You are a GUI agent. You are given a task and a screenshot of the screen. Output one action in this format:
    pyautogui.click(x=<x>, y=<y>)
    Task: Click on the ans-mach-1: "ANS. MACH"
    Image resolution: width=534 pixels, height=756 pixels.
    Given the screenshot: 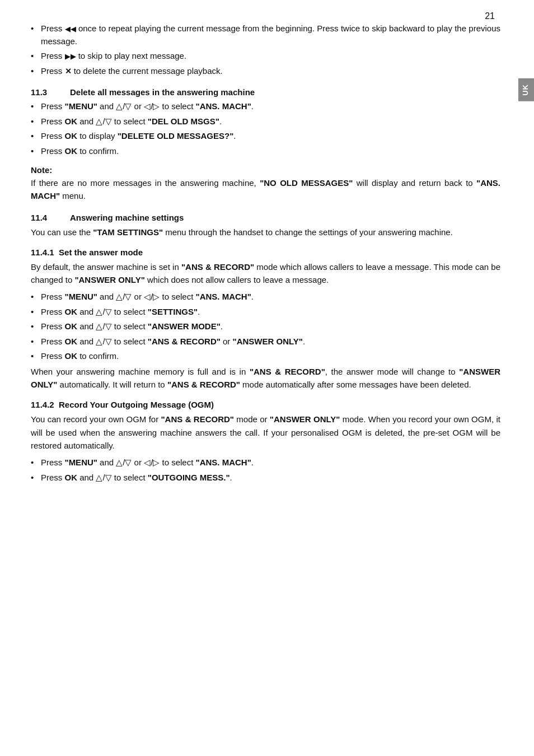 What is the action you would take?
    pyautogui.click(x=224, y=106)
    